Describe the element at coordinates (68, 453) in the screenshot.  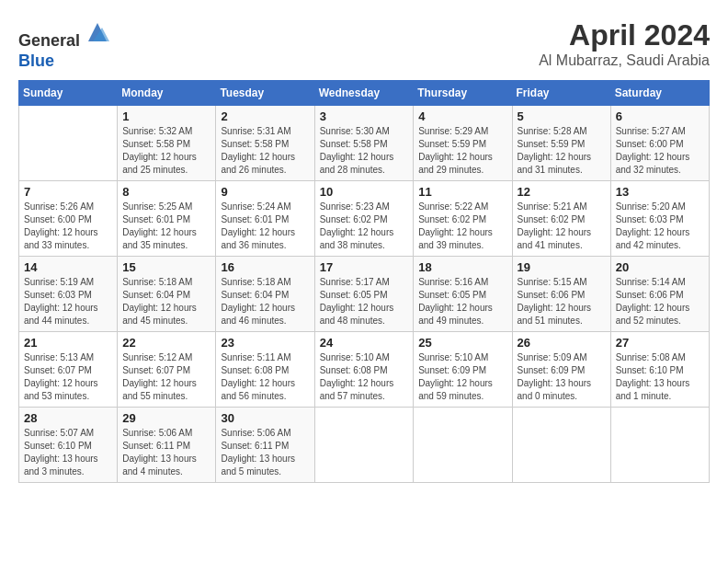
I see `day-detail: Sunrise: 5:07 AM Sunset: 6:10 PM Dayligh…` at that location.